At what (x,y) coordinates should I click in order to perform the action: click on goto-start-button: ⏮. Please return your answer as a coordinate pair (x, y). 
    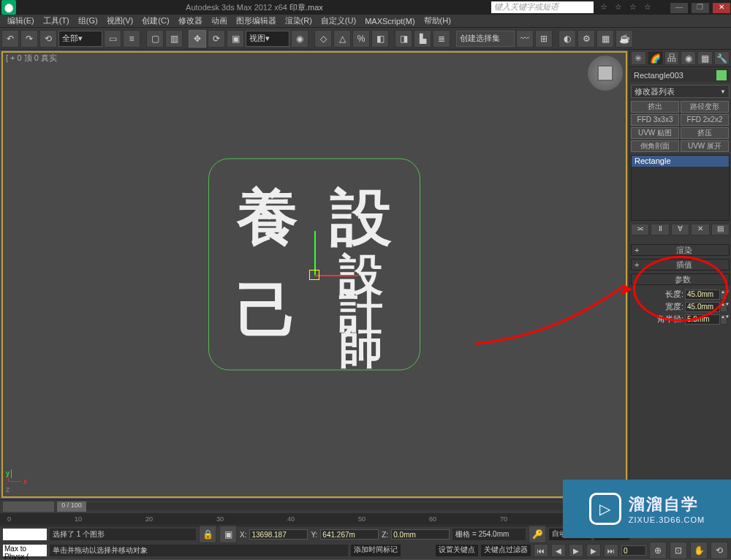
    Looking at the image, I should click on (541, 550).